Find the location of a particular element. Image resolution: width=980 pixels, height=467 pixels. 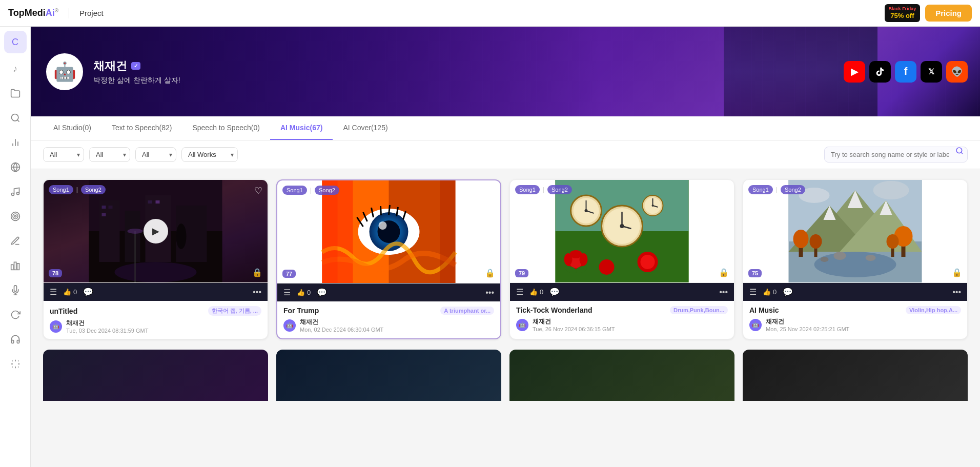

profile-name-text: 채재건 is located at coordinates (110, 66).